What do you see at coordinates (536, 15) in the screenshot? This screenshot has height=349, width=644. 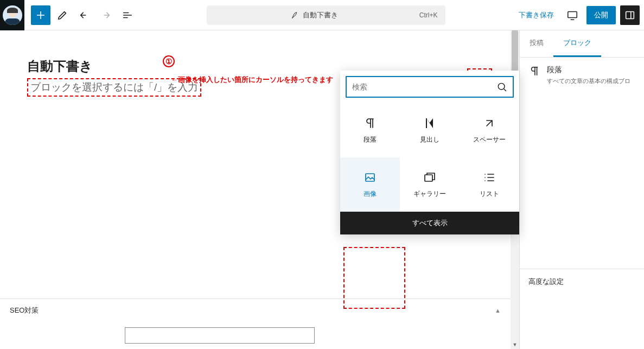 I see `save-draft-button: 下書き保存` at bounding box center [536, 15].